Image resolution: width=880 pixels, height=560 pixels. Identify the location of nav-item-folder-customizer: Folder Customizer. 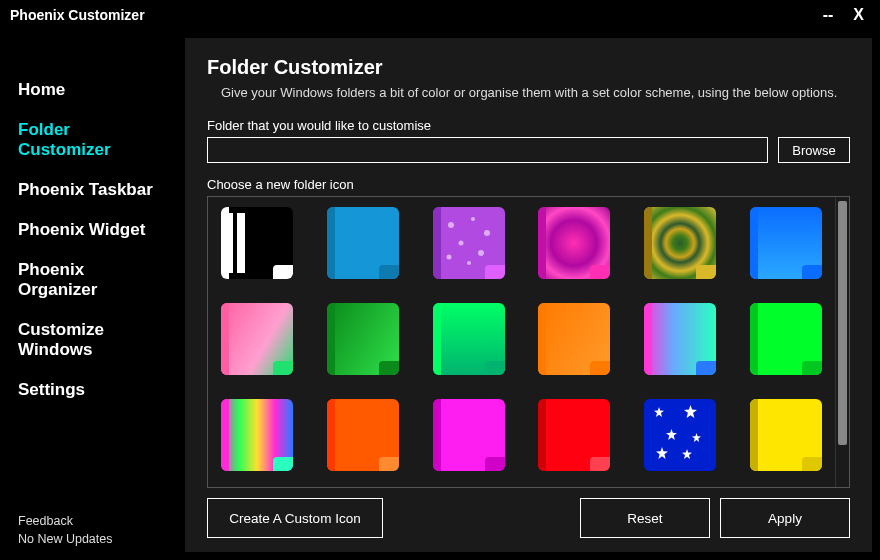
(92, 140).